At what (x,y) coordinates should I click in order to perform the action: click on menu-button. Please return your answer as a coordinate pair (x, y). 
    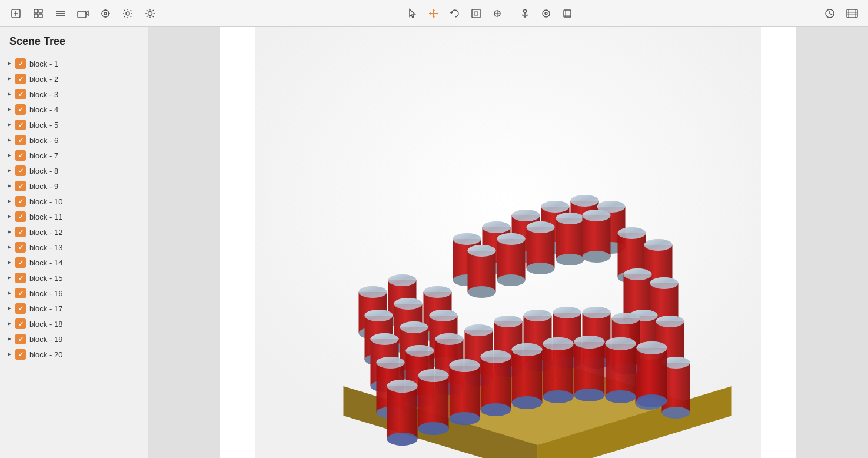
    Looking at the image, I should click on (61, 14).